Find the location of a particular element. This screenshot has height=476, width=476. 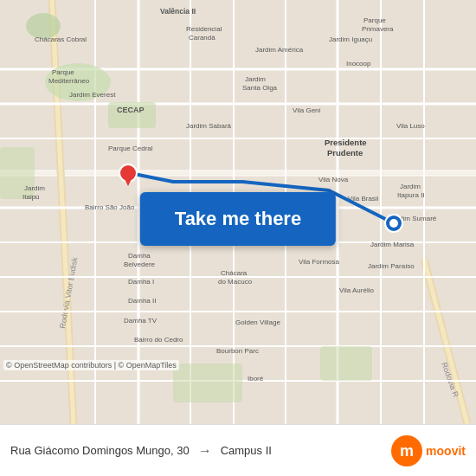

svg-text: Vila Nova is located at coordinates (334, 180).